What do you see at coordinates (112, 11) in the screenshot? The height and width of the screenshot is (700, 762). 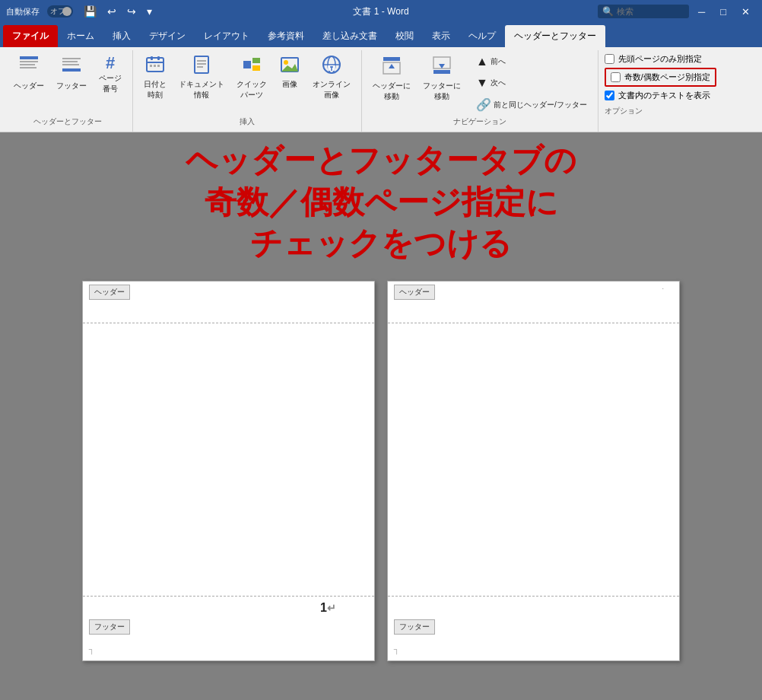 I see `undo-icon: ↩` at bounding box center [112, 11].